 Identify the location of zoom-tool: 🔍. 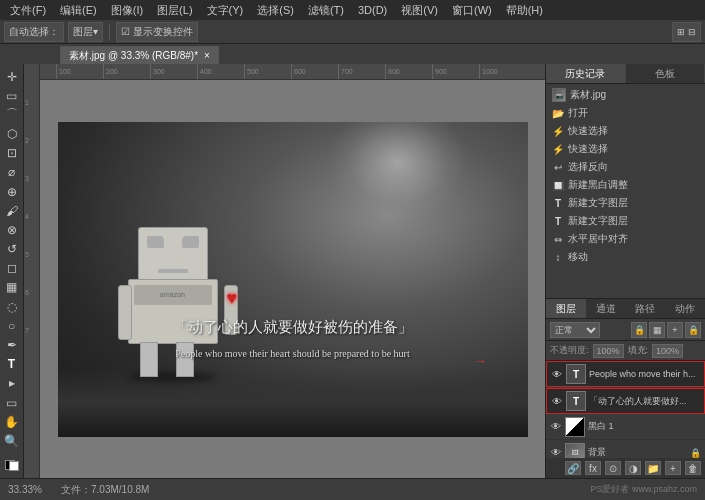
(12, 440).